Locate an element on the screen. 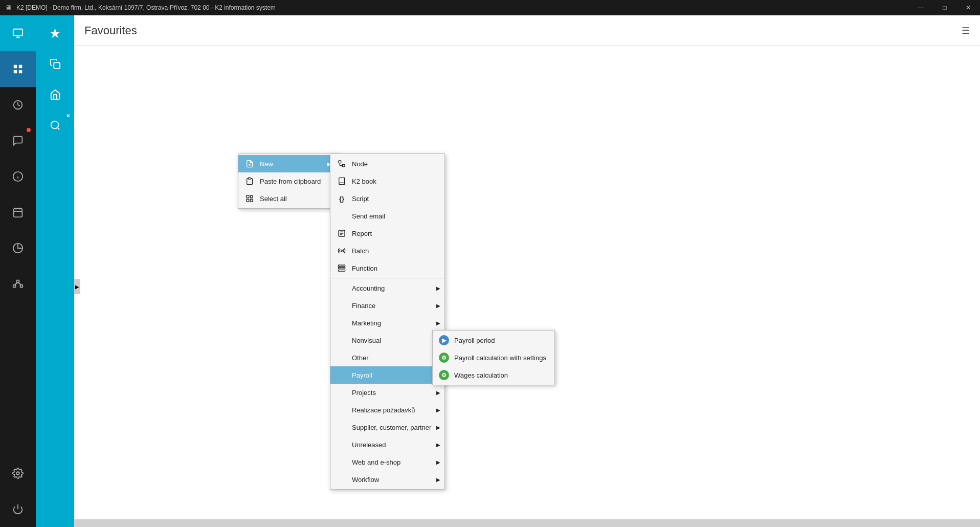  batch-icon is located at coordinates (342, 251).